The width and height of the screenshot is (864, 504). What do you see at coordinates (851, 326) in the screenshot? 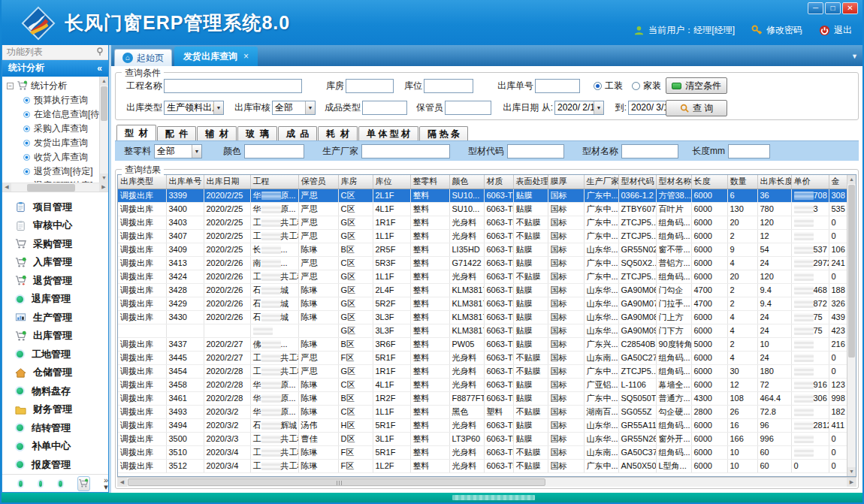
I see `grid-vertical-scrollbar: ▲ ▼` at bounding box center [851, 326].